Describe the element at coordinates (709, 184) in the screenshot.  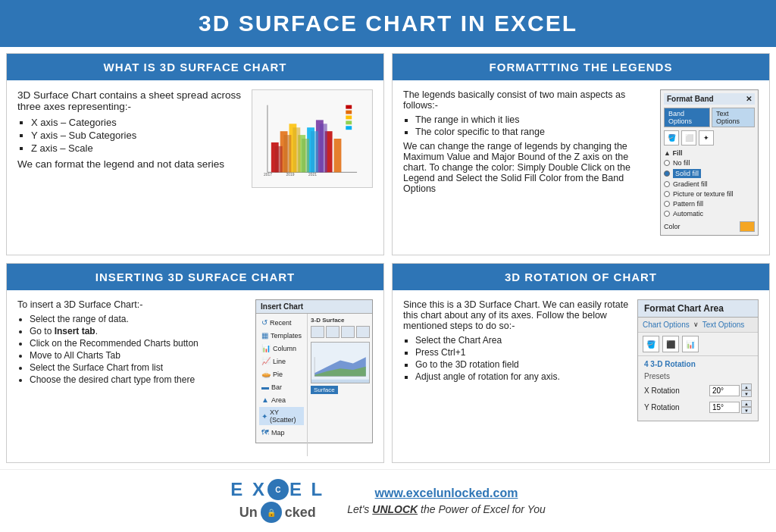
I see `gradient-option: Gradient fill` at that location.